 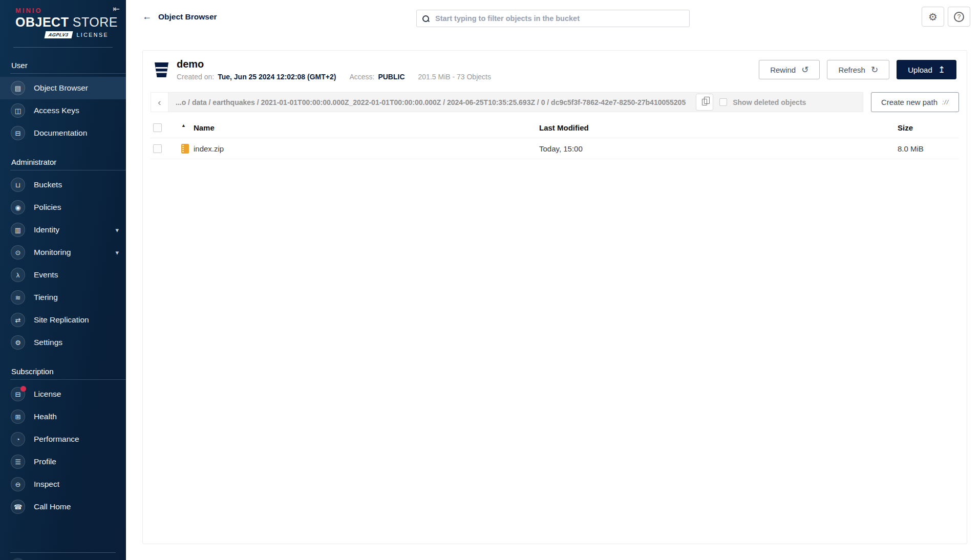 I want to click on table-header-row: ▲ Name Last Modified Size, so click(x=555, y=128).